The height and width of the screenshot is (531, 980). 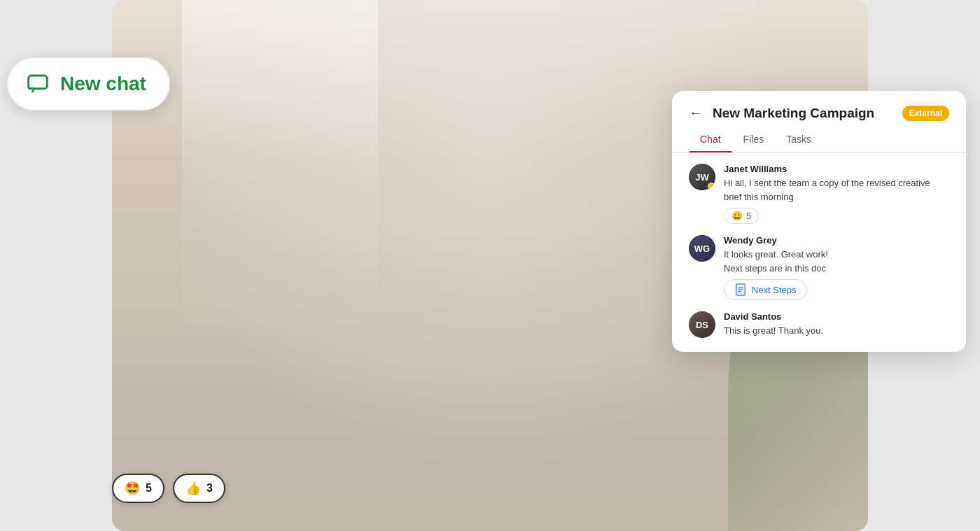 I want to click on message-item: DS David Santos This is great! Thank you…, so click(x=819, y=325).